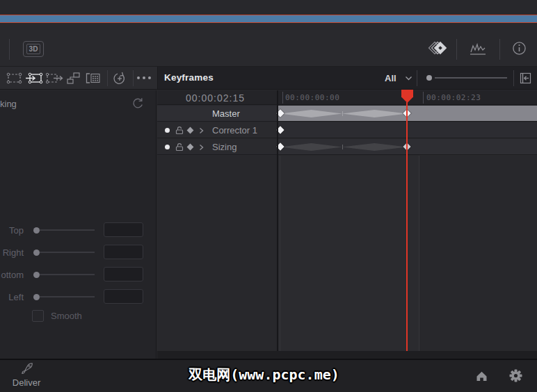 The width and height of the screenshot is (537, 392). Describe the element at coordinates (145, 78) in the screenshot. I see `more-dots-icon` at that location.